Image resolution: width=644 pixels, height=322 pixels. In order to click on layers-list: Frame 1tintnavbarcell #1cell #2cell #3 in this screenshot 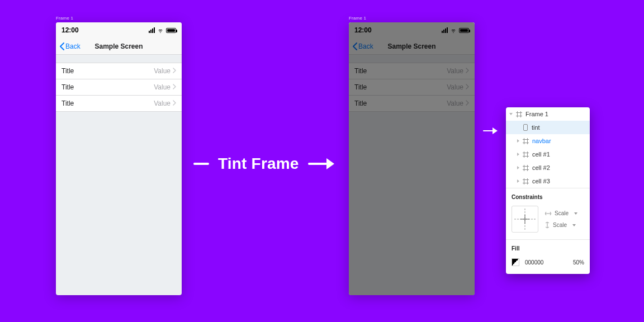, I will do `click(548, 148)`.